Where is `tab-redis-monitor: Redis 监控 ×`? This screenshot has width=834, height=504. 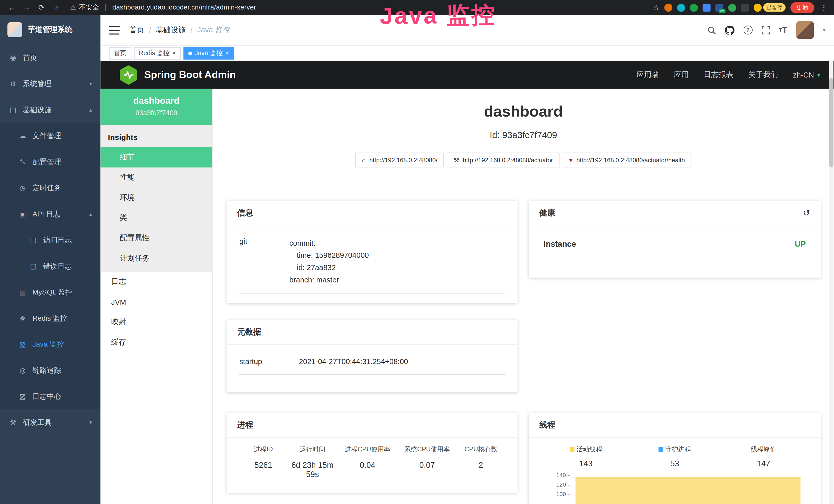
tab-redis-monitor: Redis 监控 × is located at coordinates (157, 53).